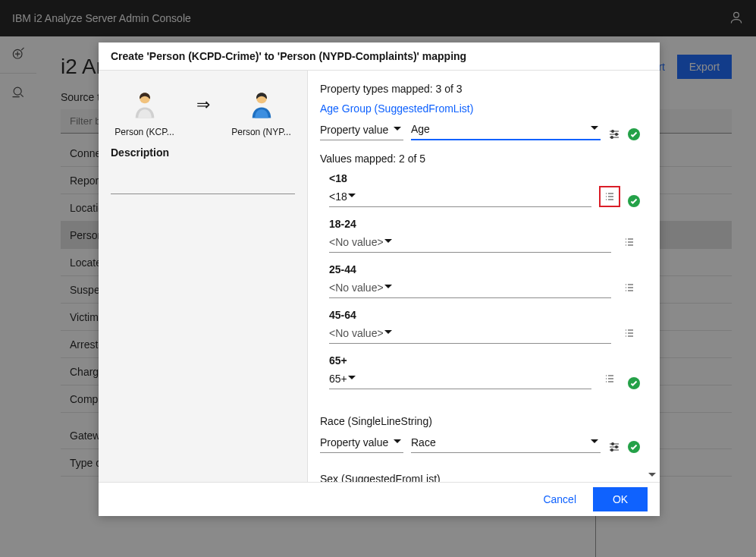 This screenshot has width=756, height=557. I want to click on value-label: 65+, so click(485, 360).